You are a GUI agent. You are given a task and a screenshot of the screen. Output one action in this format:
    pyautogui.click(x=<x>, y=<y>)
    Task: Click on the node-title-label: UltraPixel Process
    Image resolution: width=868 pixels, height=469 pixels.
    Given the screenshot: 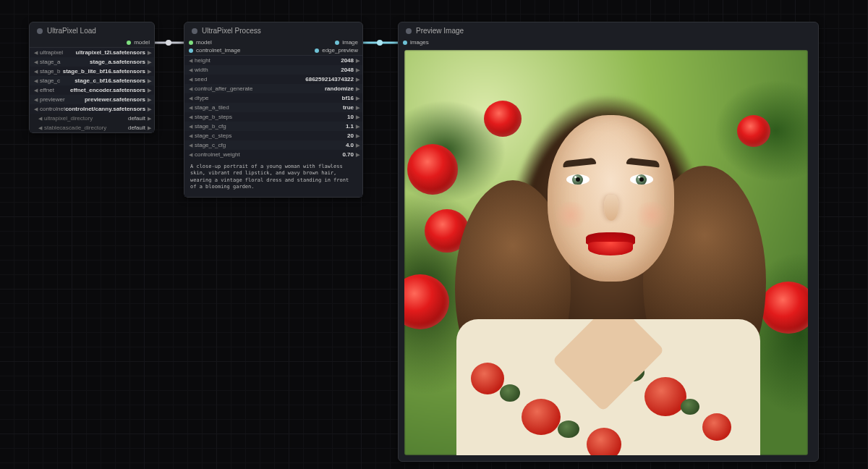 What is the action you would take?
    pyautogui.click(x=231, y=30)
    